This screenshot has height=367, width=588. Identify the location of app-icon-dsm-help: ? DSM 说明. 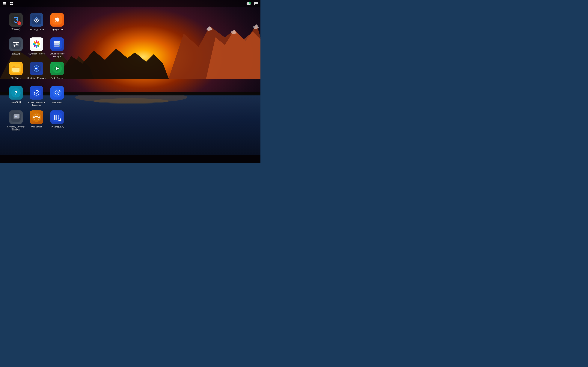
(16, 96).